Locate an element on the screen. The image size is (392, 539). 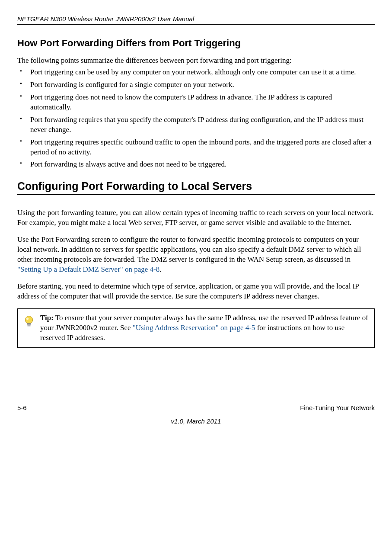
paragraph-before-starting: Before starting, you need to determine w… is located at coordinates (196, 292).